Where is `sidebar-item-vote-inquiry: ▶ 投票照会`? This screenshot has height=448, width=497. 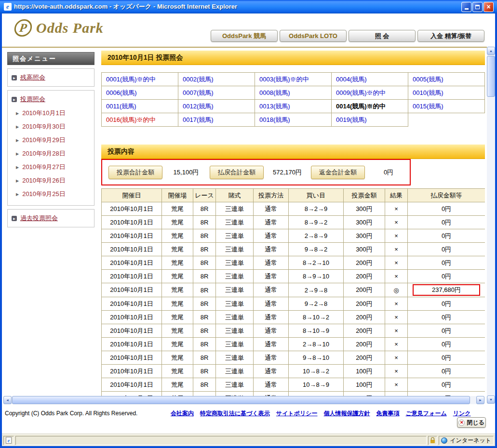 sidebar-item-vote-inquiry: ▶ 投票照会 is located at coordinates (51, 99).